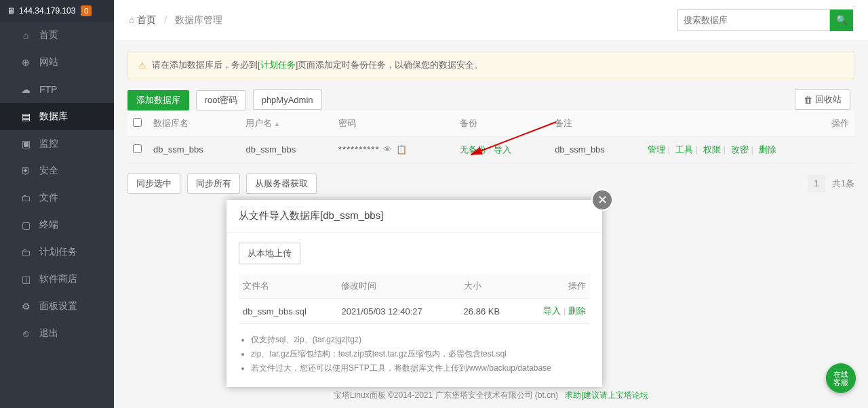 This screenshot has width=868, height=408. I want to click on col-pwd: 密码, so click(393, 123).